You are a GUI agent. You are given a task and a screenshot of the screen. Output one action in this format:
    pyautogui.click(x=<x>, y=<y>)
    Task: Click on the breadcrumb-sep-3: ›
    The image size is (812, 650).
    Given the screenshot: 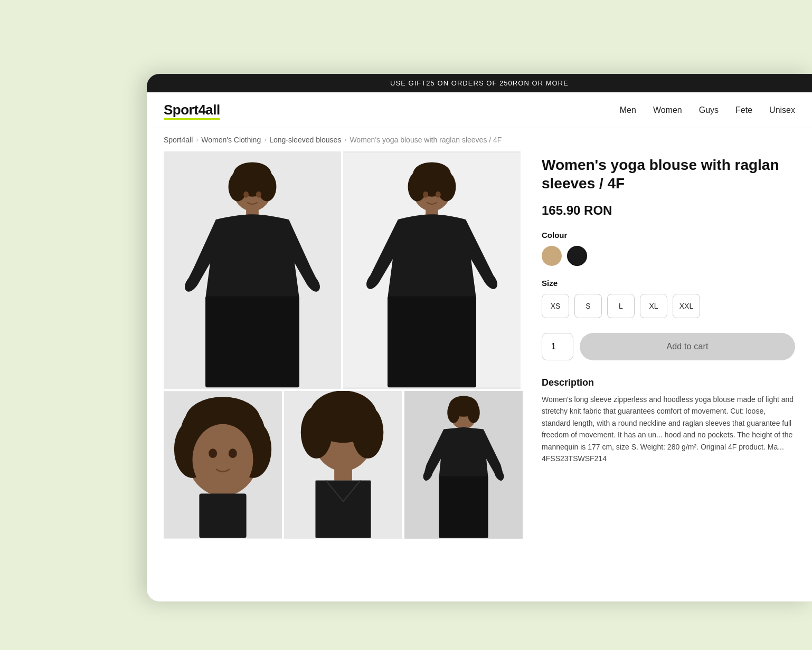 What is the action you would take?
    pyautogui.click(x=345, y=140)
    